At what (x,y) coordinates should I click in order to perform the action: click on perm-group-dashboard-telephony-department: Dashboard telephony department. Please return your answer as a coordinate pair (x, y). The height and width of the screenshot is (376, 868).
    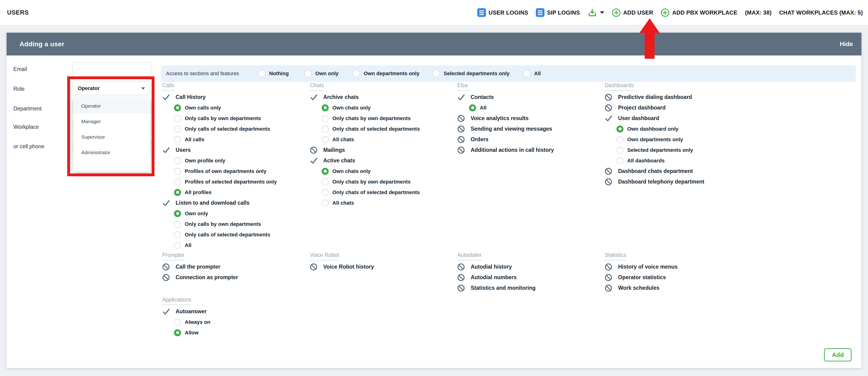
    Looking at the image, I should click on (675, 182).